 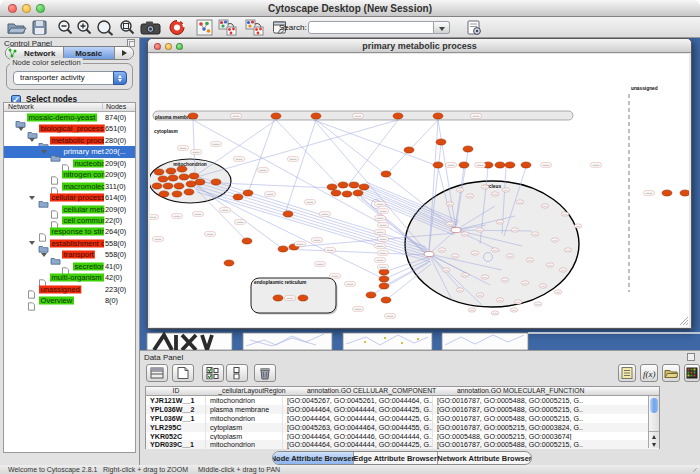 I want to click on apply-layout-2-icon, so click(x=254, y=28).